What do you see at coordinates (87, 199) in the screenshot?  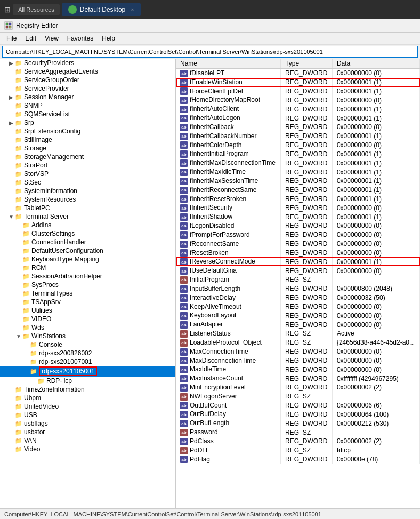 I see `tree-item: 📁SystemResources` at bounding box center [87, 199].